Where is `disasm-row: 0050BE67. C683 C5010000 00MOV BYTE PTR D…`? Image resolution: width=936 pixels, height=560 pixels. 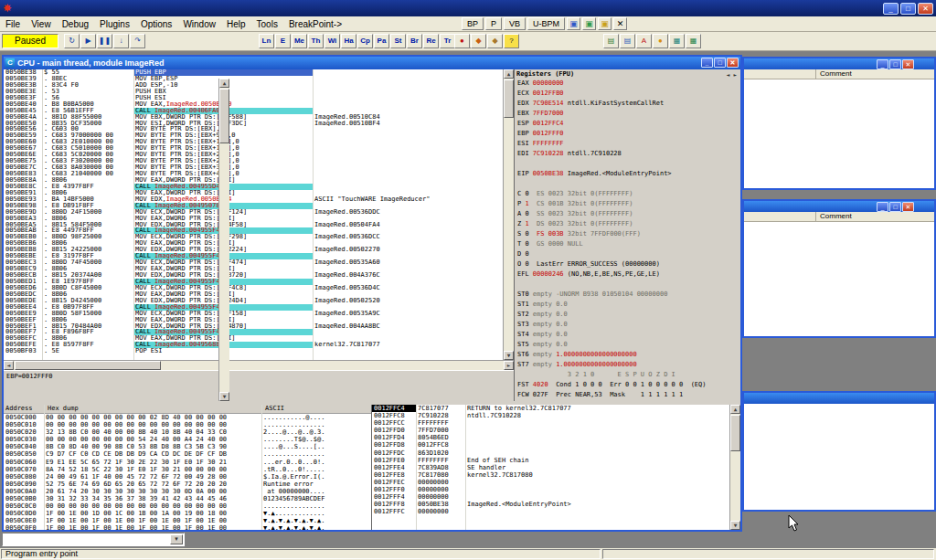
disasm-row: 0050BE67. C683 C5010000 00MOV BYTE PTR D… is located at coordinates (259, 148).